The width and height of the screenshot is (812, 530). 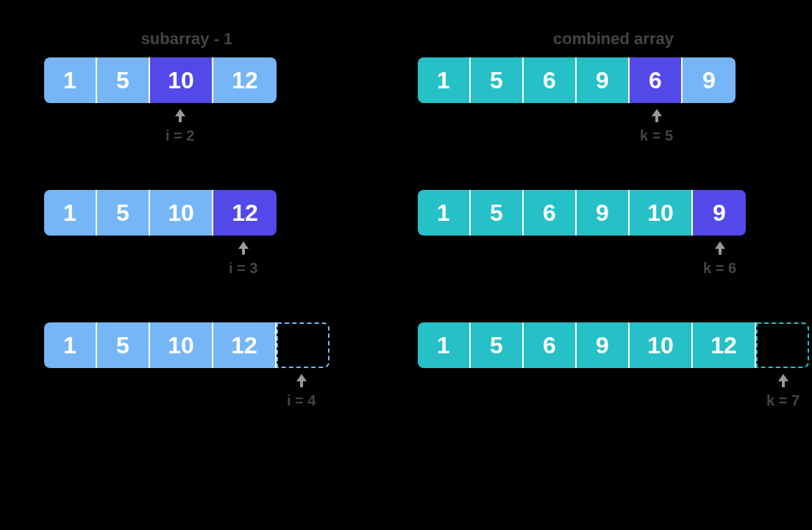 What do you see at coordinates (719, 268) in the screenshot?
I see `pointer-label: k = 6` at bounding box center [719, 268].